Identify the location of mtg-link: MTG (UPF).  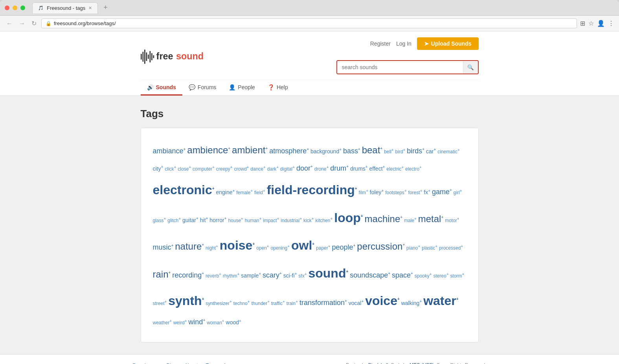
(422, 363).